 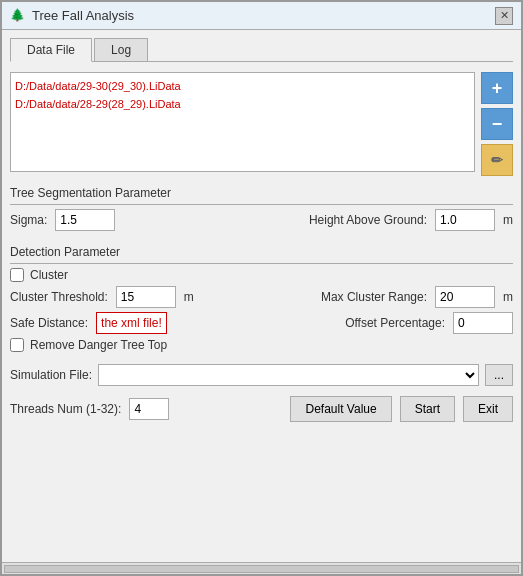 What do you see at coordinates (288, 375) in the screenshot?
I see `simulation-dropdown` at bounding box center [288, 375].